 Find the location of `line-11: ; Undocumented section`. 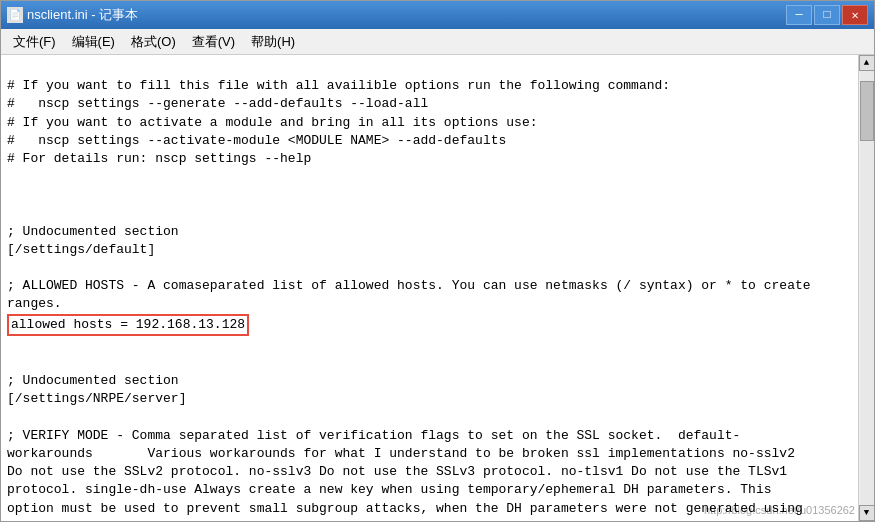

line-11: ; Undocumented section is located at coordinates (93, 380).